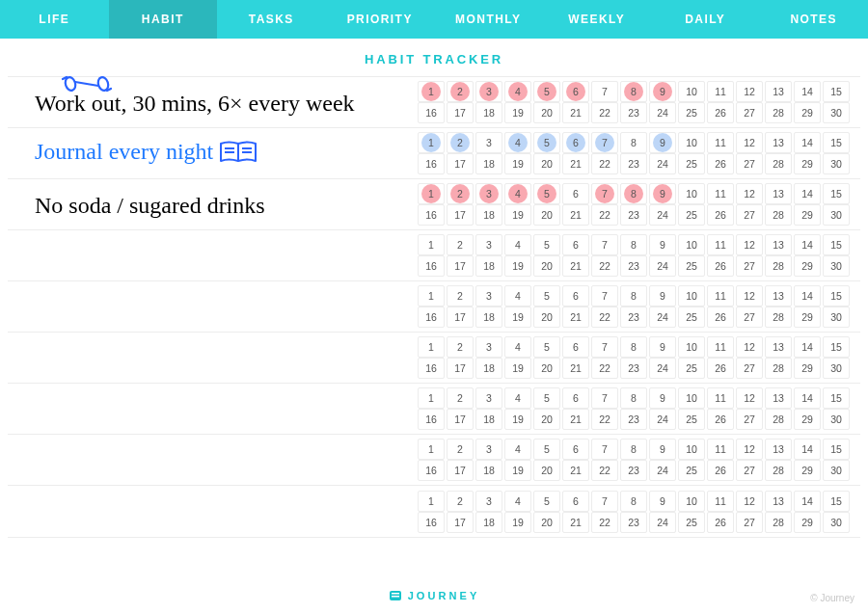 The width and height of the screenshot is (868, 613). What do you see at coordinates (164, 19) in the screenshot?
I see `tab-habit: HABIT` at bounding box center [164, 19].